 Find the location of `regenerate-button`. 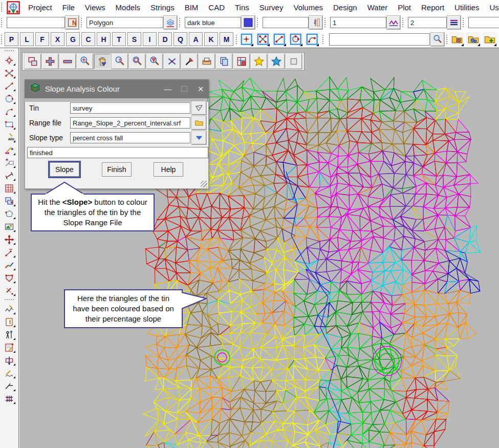

regenerate-button is located at coordinates (172, 61).